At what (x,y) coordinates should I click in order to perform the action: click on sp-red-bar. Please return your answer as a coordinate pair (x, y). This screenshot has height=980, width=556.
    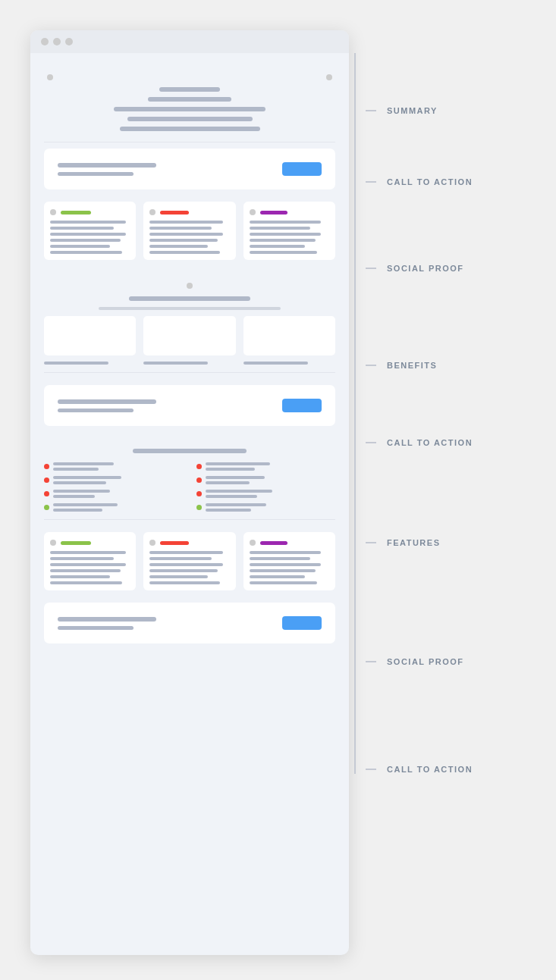
    Looking at the image, I should click on (174, 212).